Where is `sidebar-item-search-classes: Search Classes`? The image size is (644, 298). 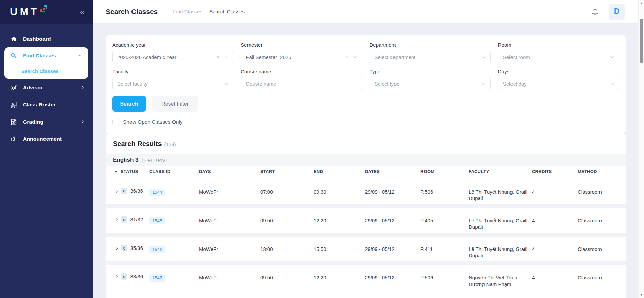 sidebar-item-search-classes: Search Classes is located at coordinates (47, 71).